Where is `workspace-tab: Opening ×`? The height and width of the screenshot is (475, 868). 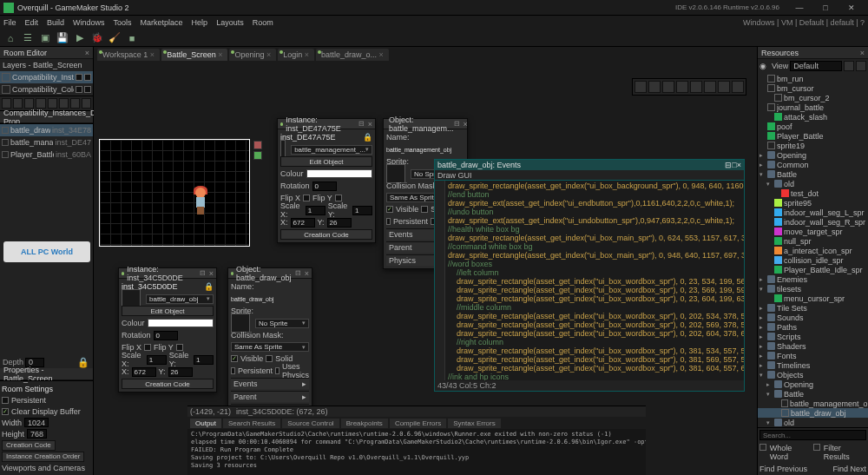
workspace-tab: Opening × is located at coordinates (253, 55).